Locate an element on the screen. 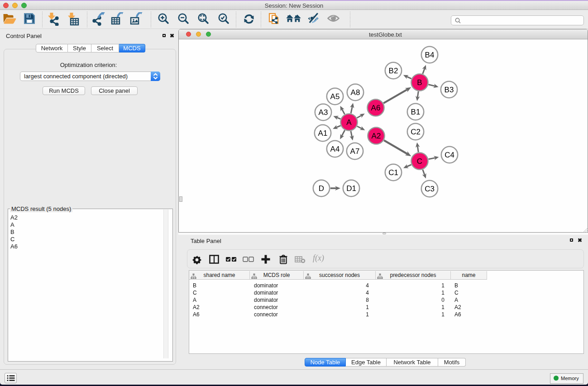 This screenshot has height=386, width=588. svg-text: B1 is located at coordinates (416, 112).